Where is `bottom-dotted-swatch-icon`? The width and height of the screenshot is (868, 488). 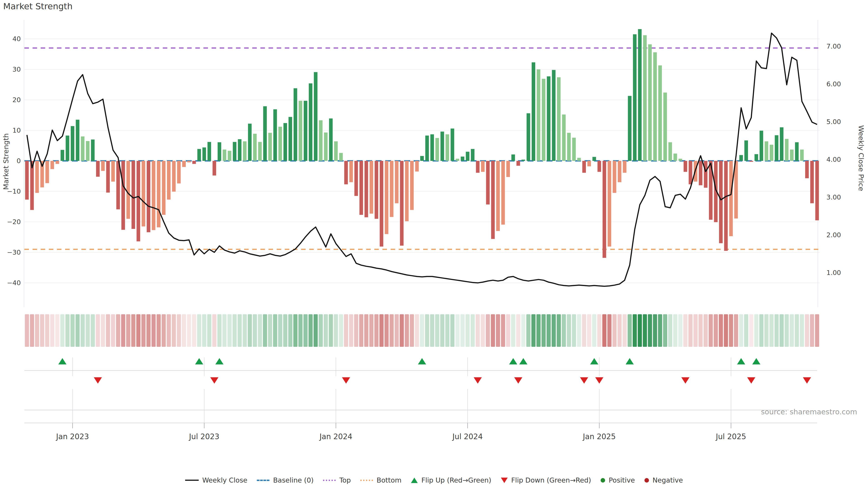 bottom-dotted-swatch-icon is located at coordinates (367, 480).